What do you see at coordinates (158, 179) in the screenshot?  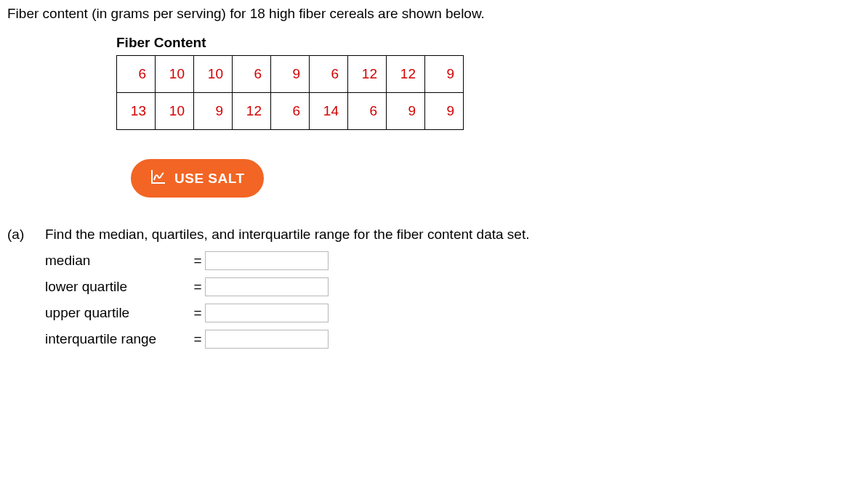 I see `chart-icon` at bounding box center [158, 179].